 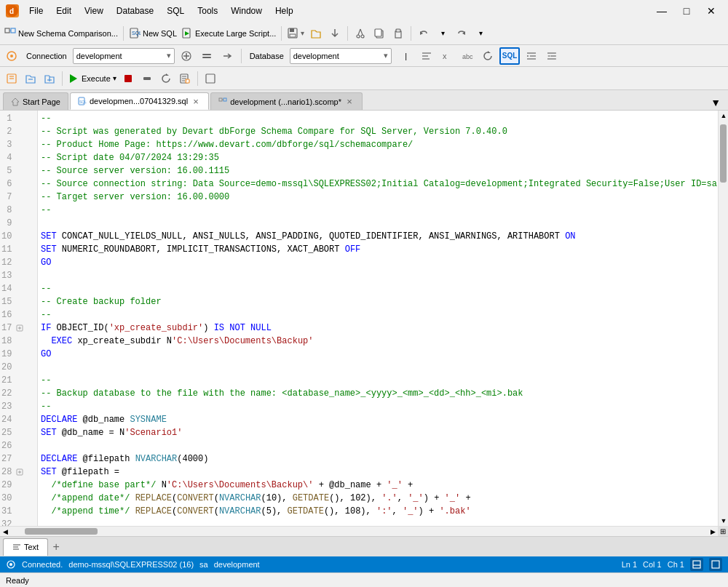 I want to click on refresh-execute-button, so click(x=166, y=79).